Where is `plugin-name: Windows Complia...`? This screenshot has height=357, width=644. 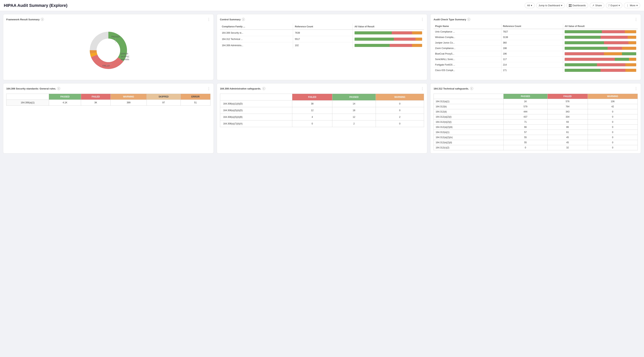
plugin-name: Windows Complia... is located at coordinates (468, 37).